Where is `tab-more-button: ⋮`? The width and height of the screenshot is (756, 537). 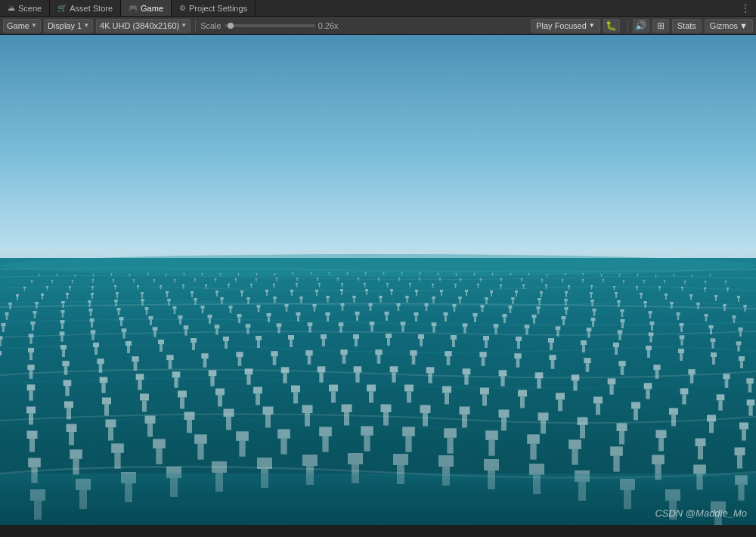 tab-more-button: ⋮ is located at coordinates (745, 8).